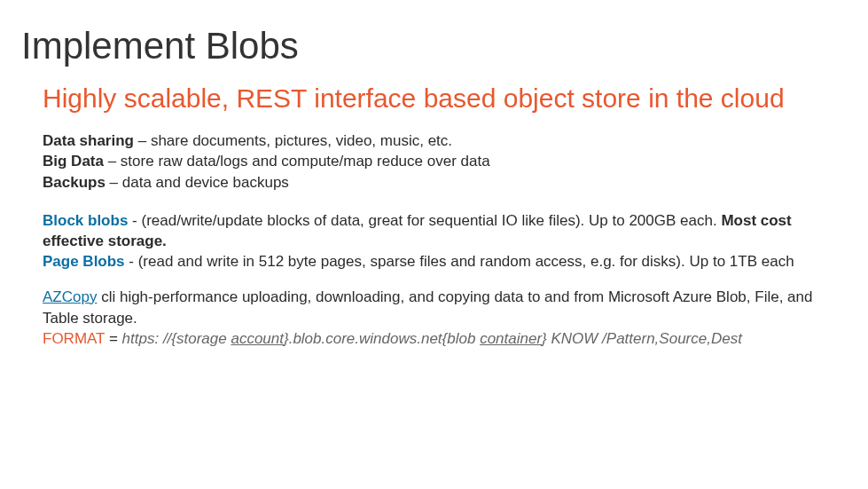  Describe the element at coordinates (445, 241) in the screenshot. I see `blobtypes-block: Block blobs - (read/write/update blocks …` at that location.